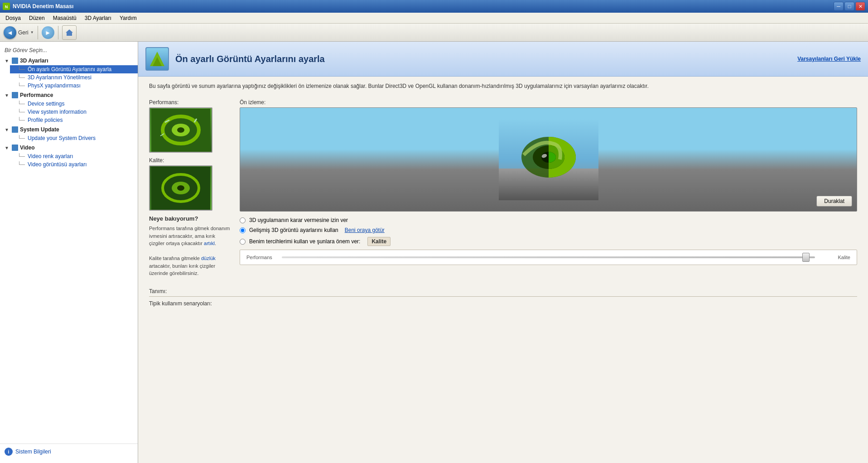 This screenshot has height=463, width=868. Describe the element at coordinates (74, 104) in the screenshot. I see `sidebar-item-device-settings: └─ Device settings` at that location.